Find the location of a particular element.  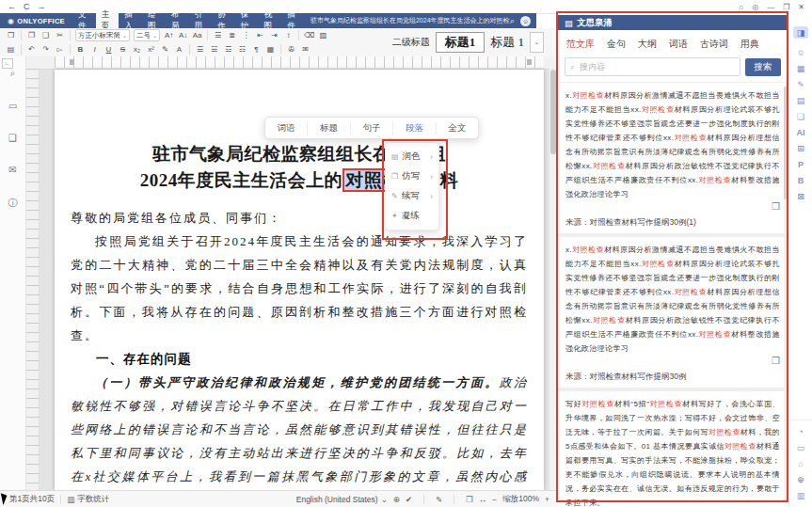

tab-stop-selector: ∟ is located at coordinates (8, 64).